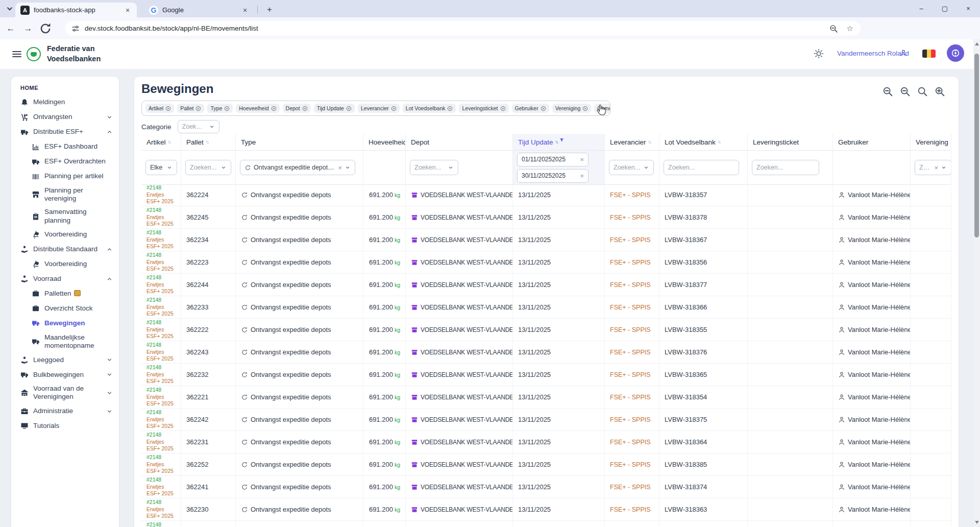  What do you see at coordinates (65, 161) in the screenshot?
I see `sidebar-item-esf-overdrachten: ESF+ Overdrachten` at bounding box center [65, 161].